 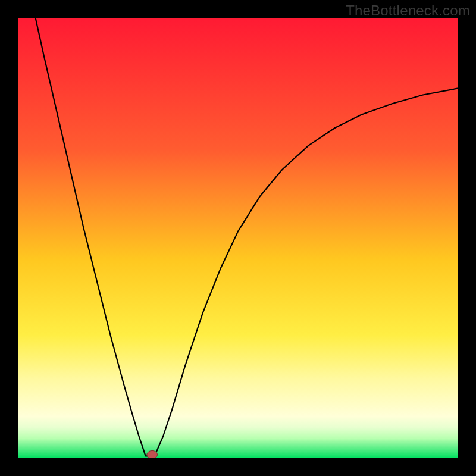 What do you see at coordinates (152, 455) in the screenshot?
I see `optimal-point-marker` at bounding box center [152, 455].